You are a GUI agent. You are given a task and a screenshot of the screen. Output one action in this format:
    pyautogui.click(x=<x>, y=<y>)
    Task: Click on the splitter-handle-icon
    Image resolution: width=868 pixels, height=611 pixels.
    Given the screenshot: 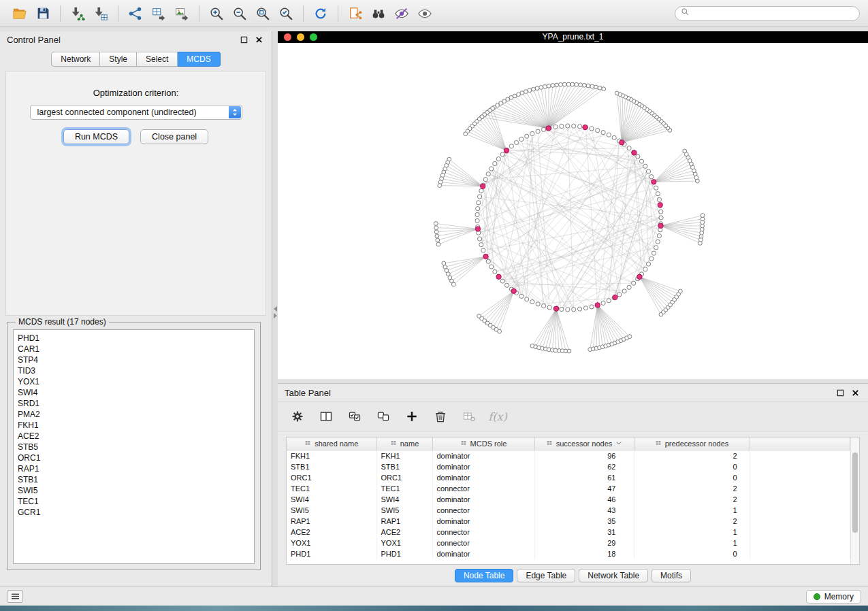 What is the action you would take?
    pyautogui.click(x=275, y=312)
    